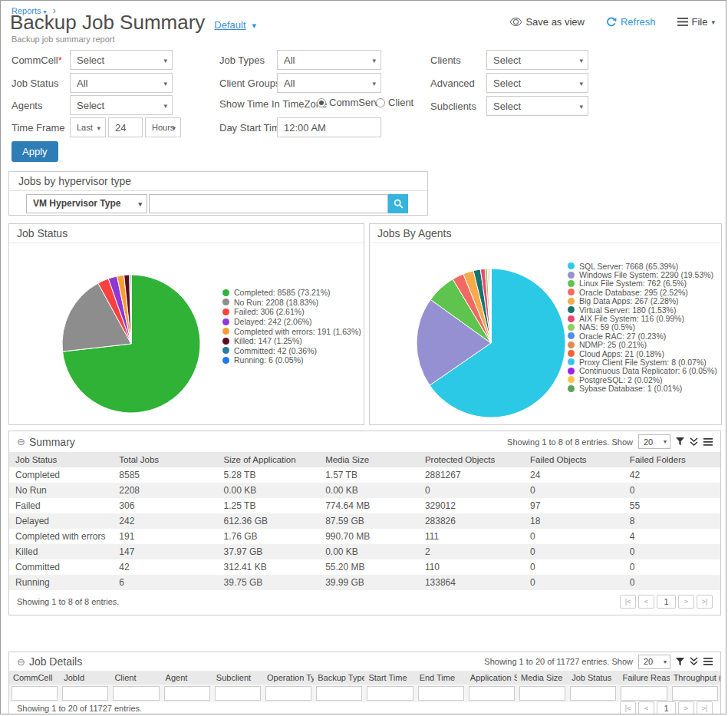 Image resolution: width=728 pixels, height=716 pixels. What do you see at coordinates (121, 60) in the screenshot?
I see `commcell-select: Select▾` at bounding box center [121, 60].